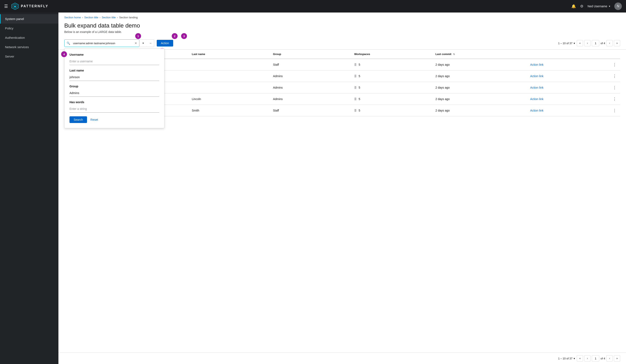 The height and width of the screenshot is (364, 626). I want to click on topnav-actions: 🔔 ⚙ Ned Username ▾ N, so click(597, 6).